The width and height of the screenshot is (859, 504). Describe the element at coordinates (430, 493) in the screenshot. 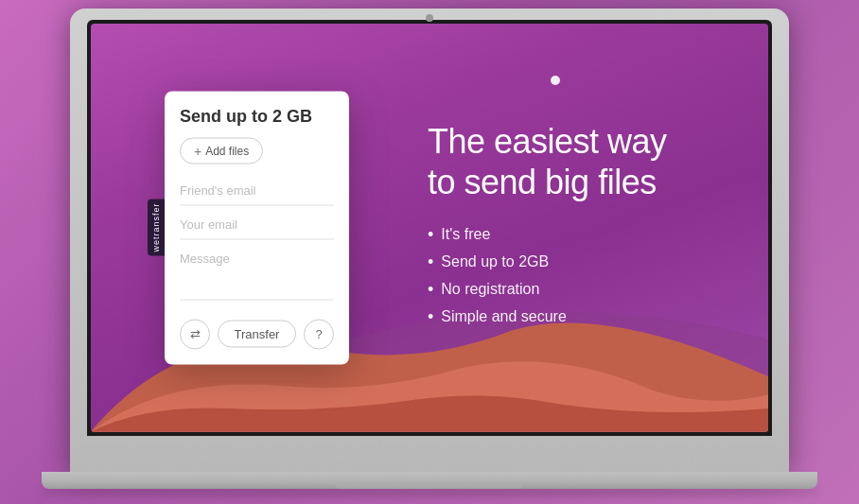

I see `laptop-shadow` at that location.